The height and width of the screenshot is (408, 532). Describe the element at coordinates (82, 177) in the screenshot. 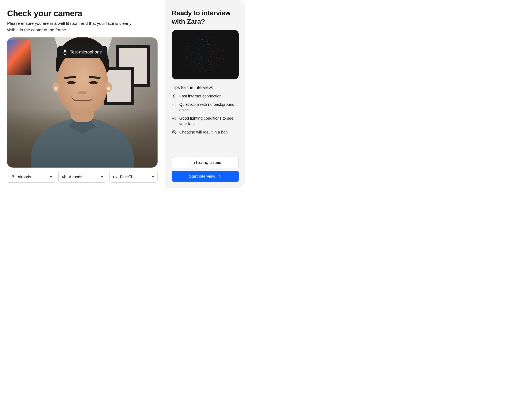

I see `device-selectors: Airpods Airpods FaceTi…` at that location.